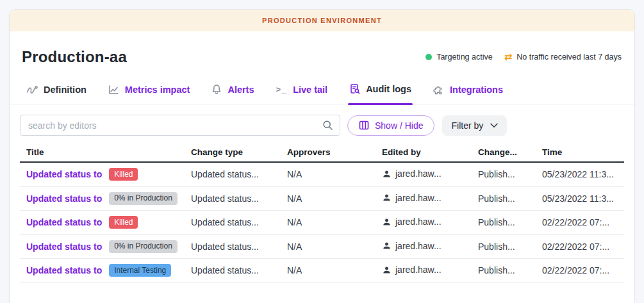  Describe the element at coordinates (74, 57) in the screenshot. I see `page-title: Production-aa` at that location.